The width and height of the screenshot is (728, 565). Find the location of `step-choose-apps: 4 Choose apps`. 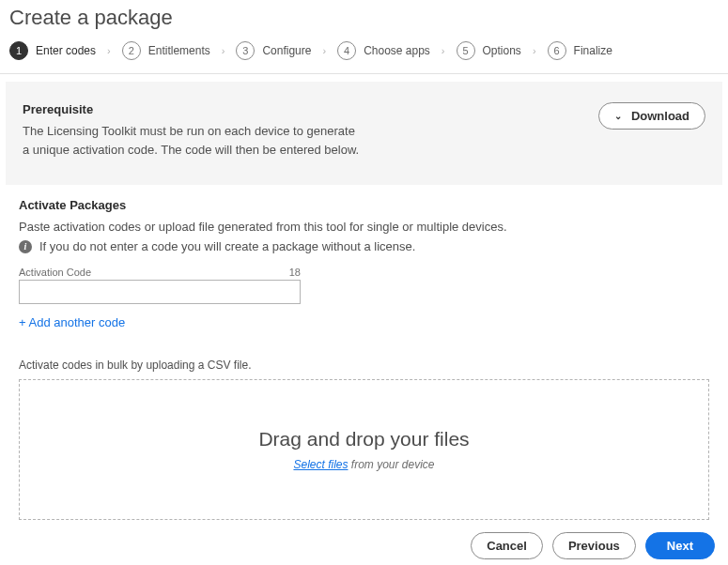

step-choose-apps: 4 Choose apps is located at coordinates (383, 51).